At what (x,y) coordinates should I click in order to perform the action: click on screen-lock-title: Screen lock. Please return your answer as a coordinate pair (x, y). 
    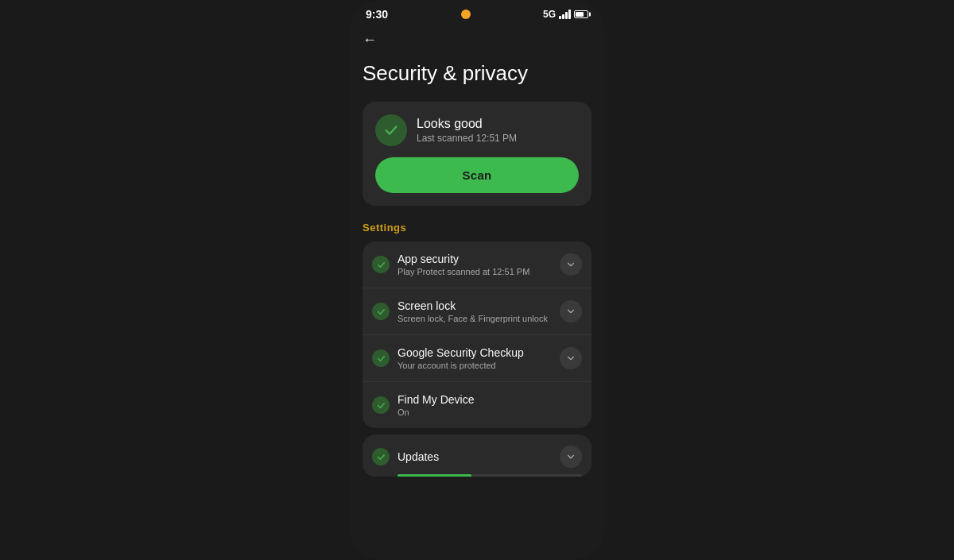
    Looking at the image, I should click on (475, 306).